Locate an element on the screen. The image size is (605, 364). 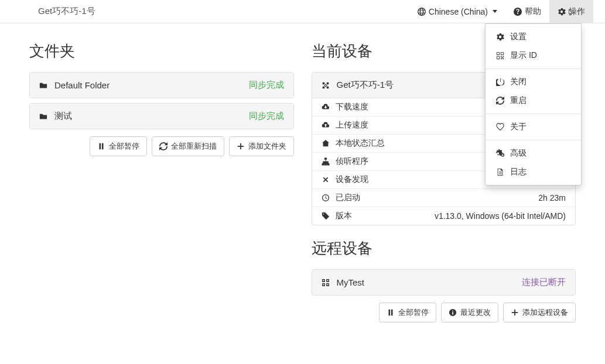
stat-uptime: 已启动 2h 23m is located at coordinates (444, 198).